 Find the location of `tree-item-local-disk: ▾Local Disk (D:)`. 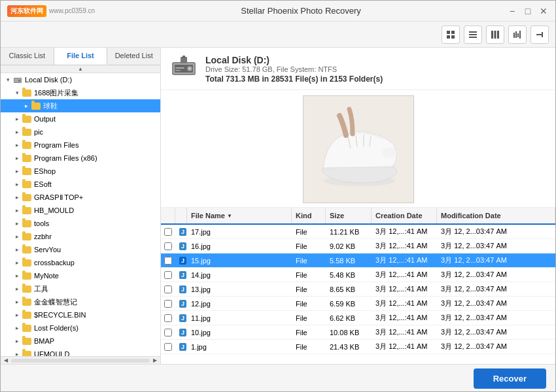

tree-item-local-disk: ▾Local Disk (D:) is located at coordinates (80, 80).